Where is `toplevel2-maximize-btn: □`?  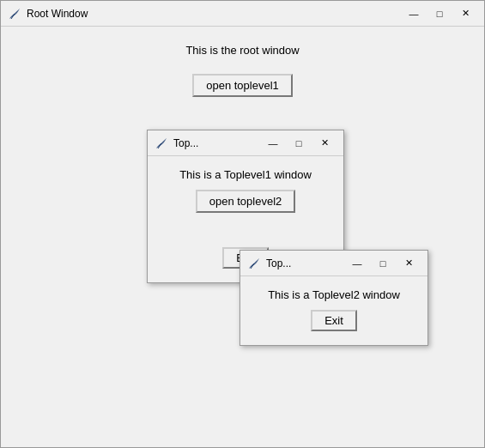
toplevel2-maximize-btn: □ is located at coordinates (383, 263).